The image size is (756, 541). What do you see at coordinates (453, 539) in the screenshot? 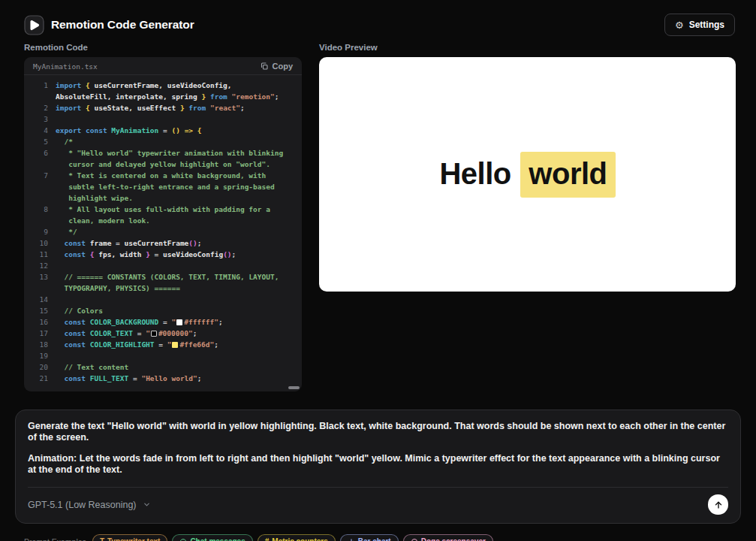
I see `pill-label: Doge screensaver` at bounding box center [453, 539].